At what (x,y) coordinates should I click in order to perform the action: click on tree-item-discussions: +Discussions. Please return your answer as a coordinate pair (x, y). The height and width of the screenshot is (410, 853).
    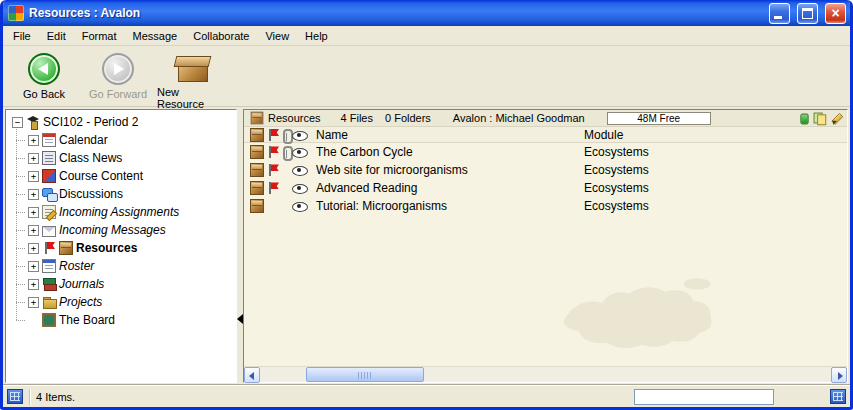
    Looking at the image, I should click on (131, 194).